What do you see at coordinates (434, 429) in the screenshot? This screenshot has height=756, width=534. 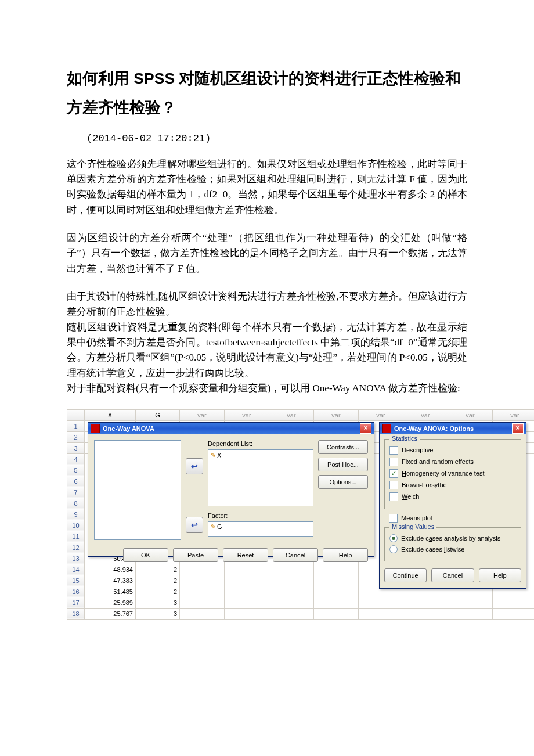 I see `dialog-title: One-Way ANOVA: Options` at bounding box center [434, 429].